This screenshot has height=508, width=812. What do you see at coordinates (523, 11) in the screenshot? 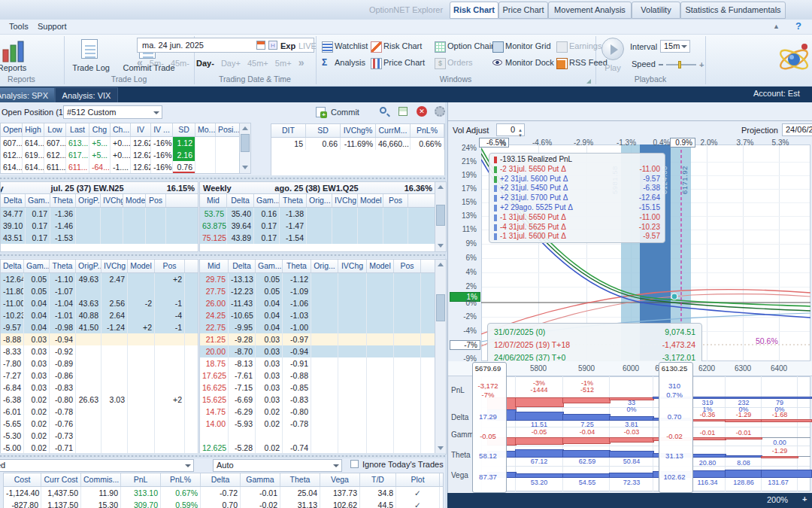
I see `tab-price-chart: Price Chart` at bounding box center [523, 11].